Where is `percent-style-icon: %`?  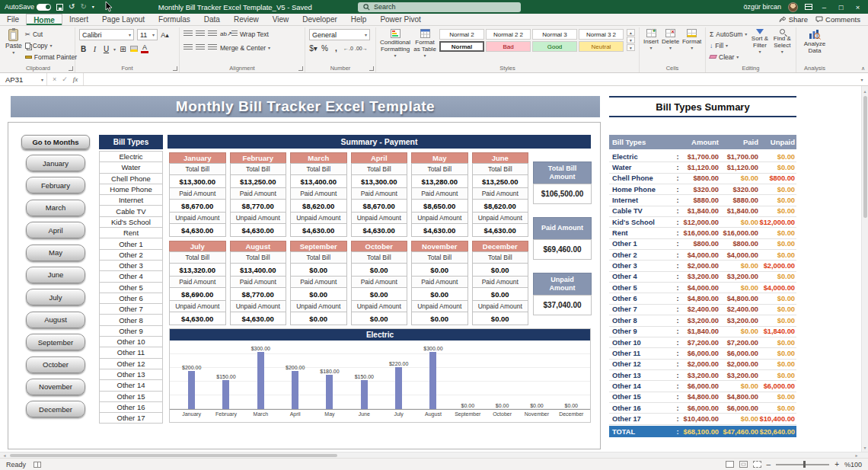 percent-style-icon: % is located at coordinates (324, 49).